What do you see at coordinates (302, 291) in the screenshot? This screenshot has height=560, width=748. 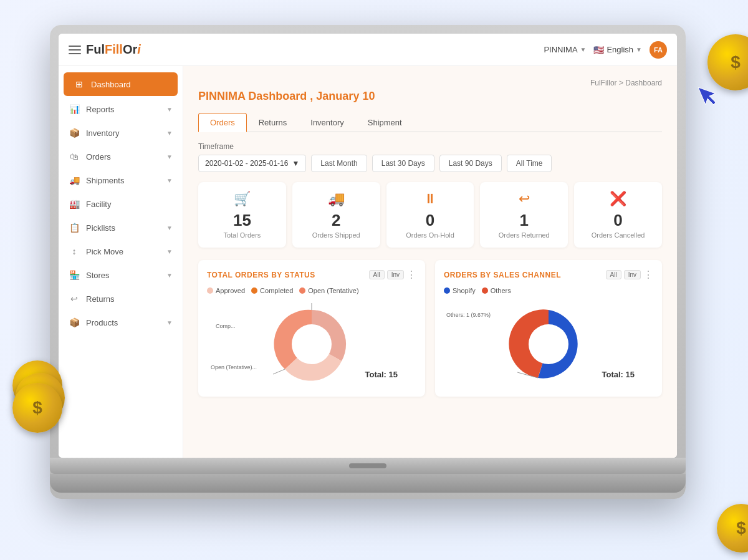 I see `legend-dot-open` at bounding box center [302, 291].